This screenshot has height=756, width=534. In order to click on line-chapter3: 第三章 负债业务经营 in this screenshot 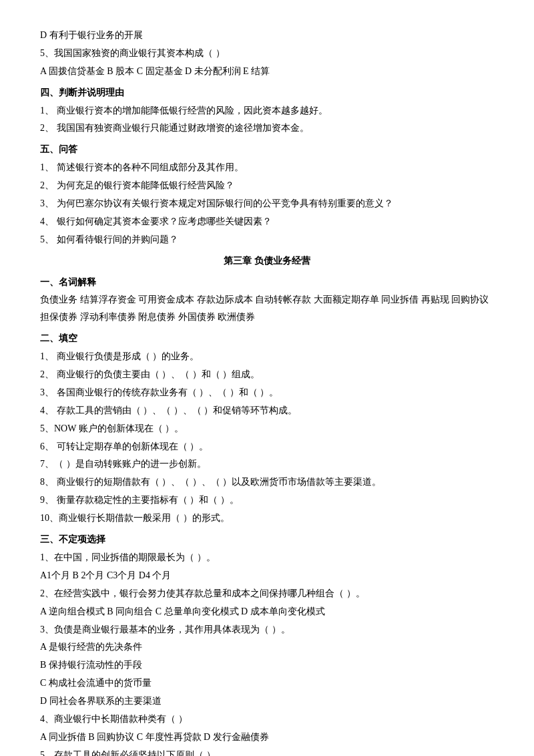, I will do `click(267, 261)`.